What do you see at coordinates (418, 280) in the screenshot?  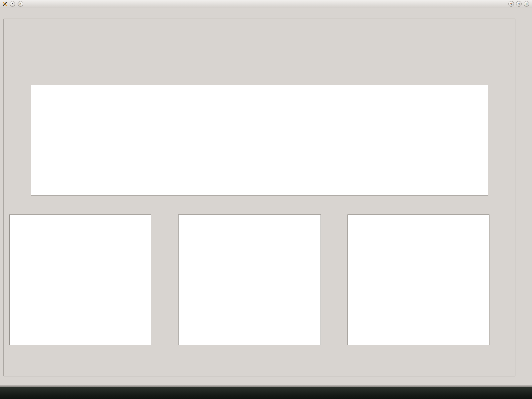 I see `constellation-plot` at bounding box center [418, 280].